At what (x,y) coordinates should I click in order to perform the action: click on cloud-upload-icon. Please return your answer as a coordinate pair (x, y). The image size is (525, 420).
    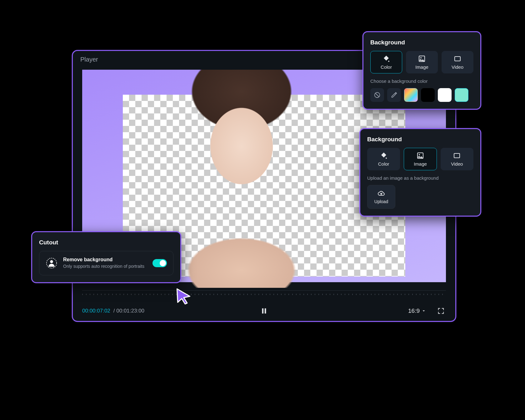
    Looking at the image, I should click on (381, 193).